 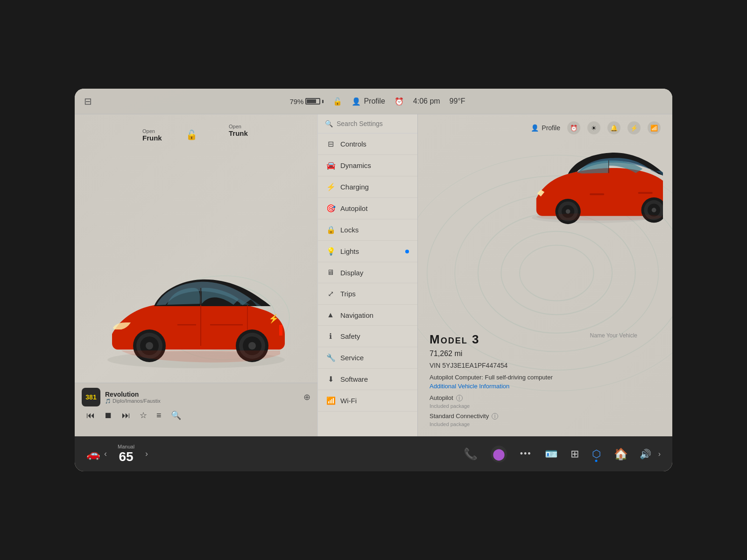 I want to click on grid-app-icon: ⊞, so click(x=575, y=454).